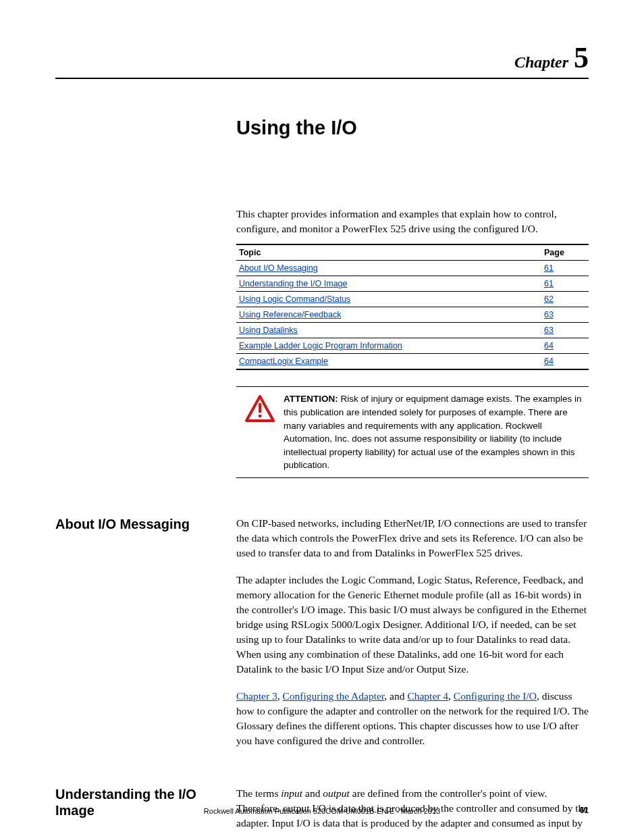 The height and width of the screenshot is (834, 644). I want to click on topic-link: Using Logic Command/Status, so click(294, 299).